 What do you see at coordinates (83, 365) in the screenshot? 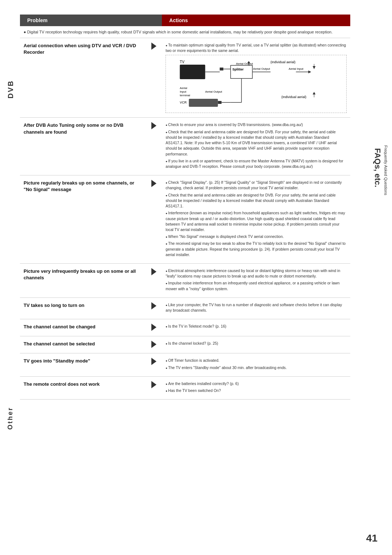
I see `problem-cell: TV goes into "Standby mode"` at bounding box center [83, 365].